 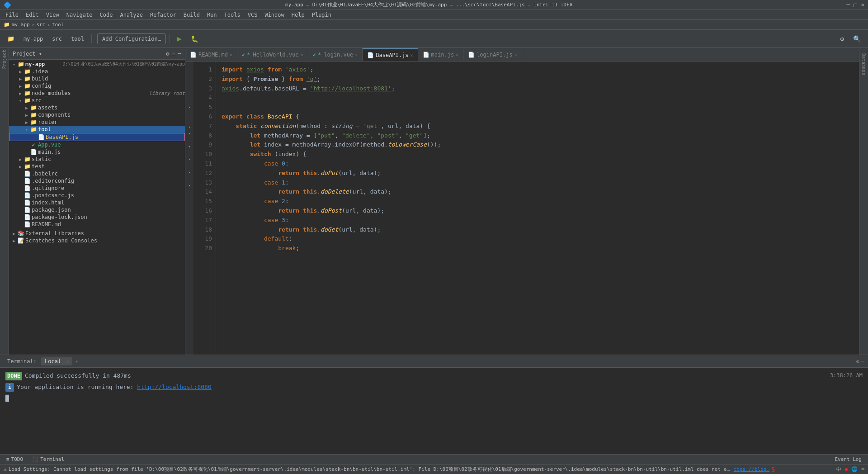 What do you see at coordinates (11, 39) in the screenshot?
I see `project-name-label: 📁` at bounding box center [11, 39].